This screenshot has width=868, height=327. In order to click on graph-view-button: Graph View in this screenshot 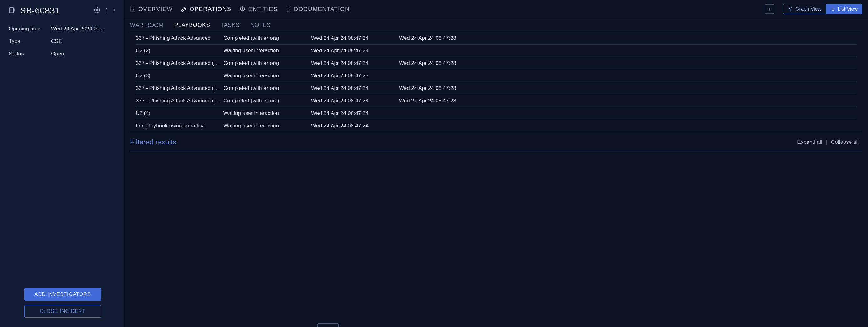, I will do `click(805, 9)`.